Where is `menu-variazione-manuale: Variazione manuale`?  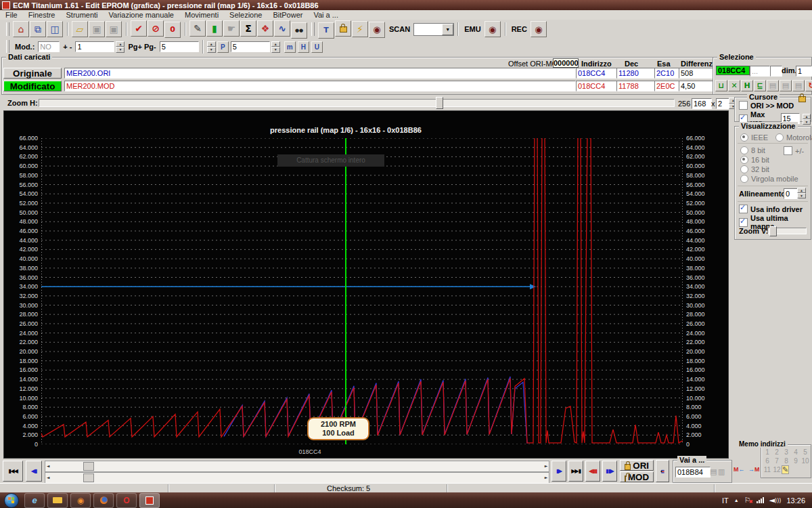
menu-variazione-manuale: Variazione manuale is located at coordinates (141, 15).